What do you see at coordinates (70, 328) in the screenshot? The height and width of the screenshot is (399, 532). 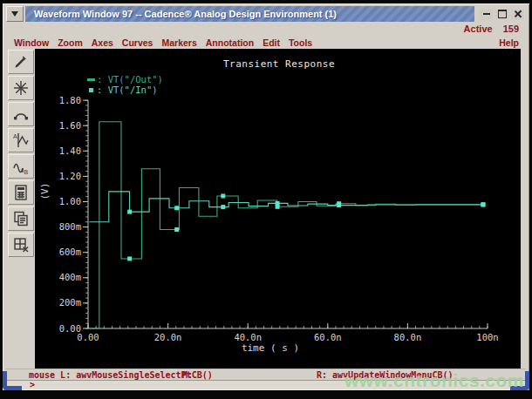 I see `y-tick-label: 0.00` at bounding box center [70, 328].